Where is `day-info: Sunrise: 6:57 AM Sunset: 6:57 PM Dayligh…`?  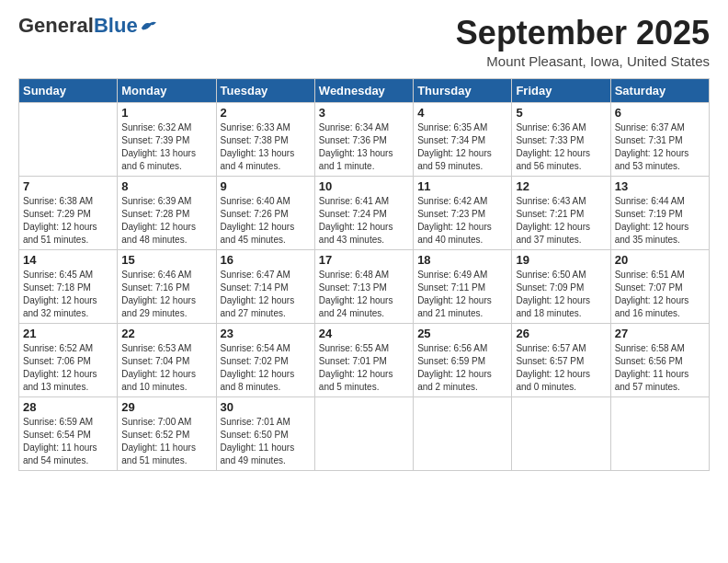
day-info: Sunrise: 6:57 AM Sunset: 6:57 PM Dayligh… is located at coordinates (561, 368).